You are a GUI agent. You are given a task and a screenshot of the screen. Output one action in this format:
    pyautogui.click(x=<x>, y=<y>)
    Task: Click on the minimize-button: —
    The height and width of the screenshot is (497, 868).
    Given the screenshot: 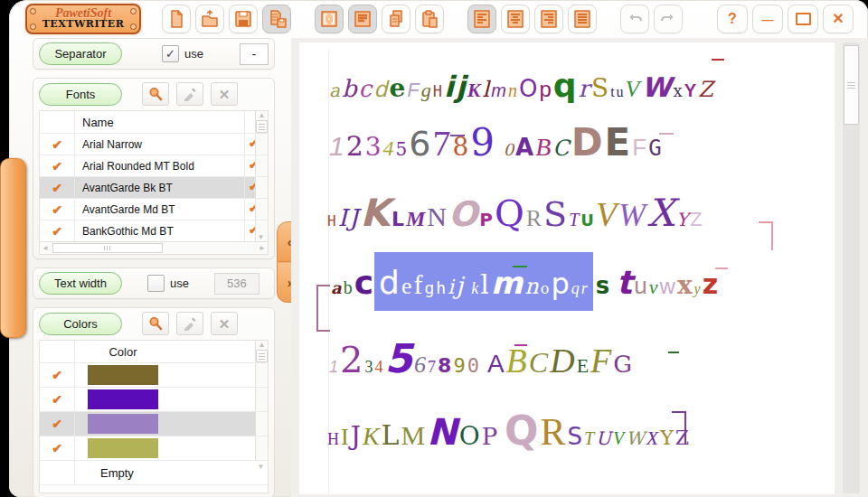 What is the action you would take?
    pyautogui.click(x=768, y=19)
    